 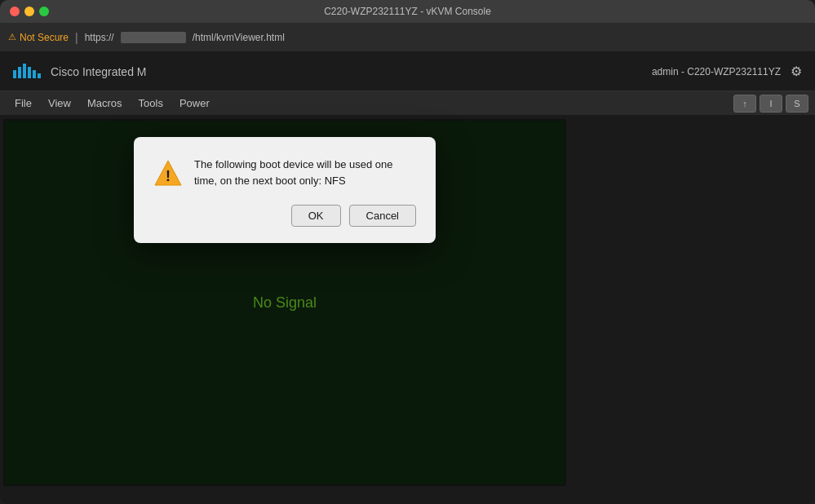 What do you see at coordinates (317, 215) in the screenshot?
I see `ok-button: OK` at bounding box center [317, 215].